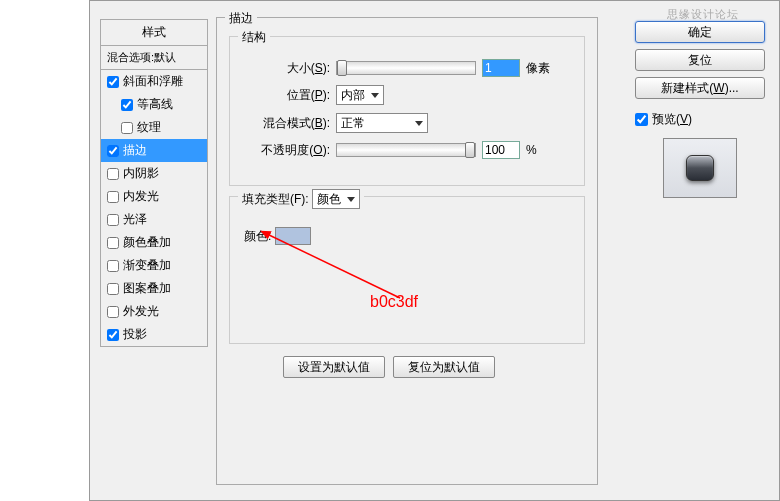 Image resolution: width=780 pixels, height=501 pixels. Describe the element at coordinates (147, 288) in the screenshot. I see `style-item-label: 图案叠加` at that location.